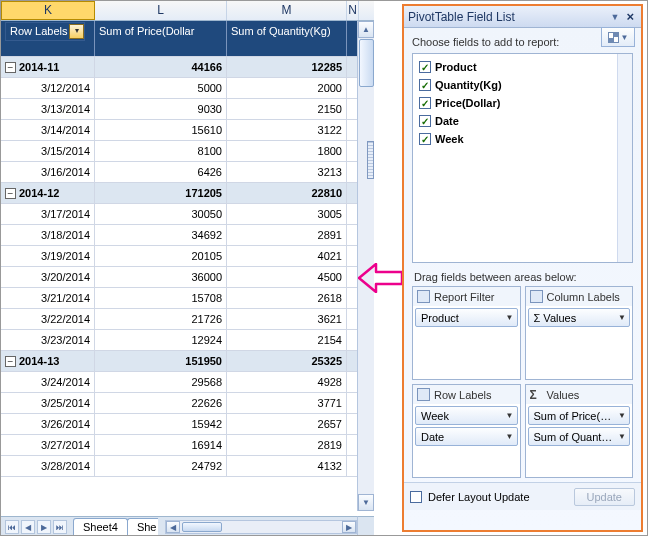 This screenshot has height=536, width=648. Describe the element at coordinates (349, 527) in the screenshot. I see `hscroll-right-button: ▶` at that location.